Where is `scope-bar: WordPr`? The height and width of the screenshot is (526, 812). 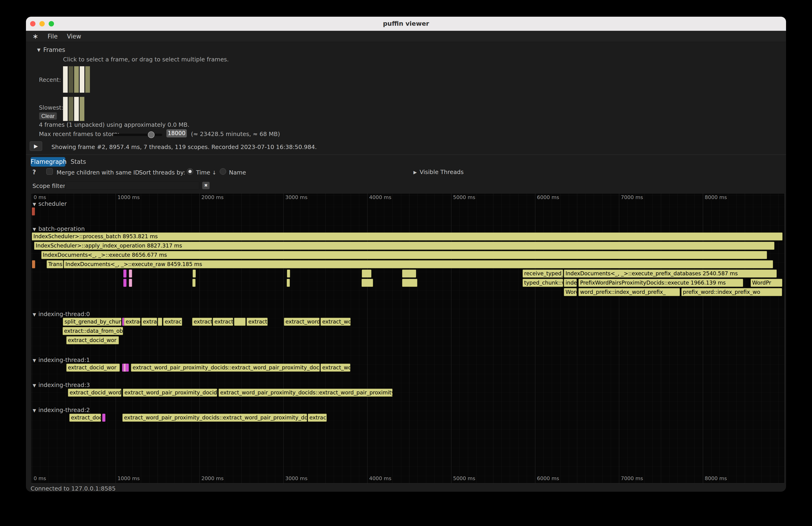
scope-bar: WordPr is located at coordinates (766, 283).